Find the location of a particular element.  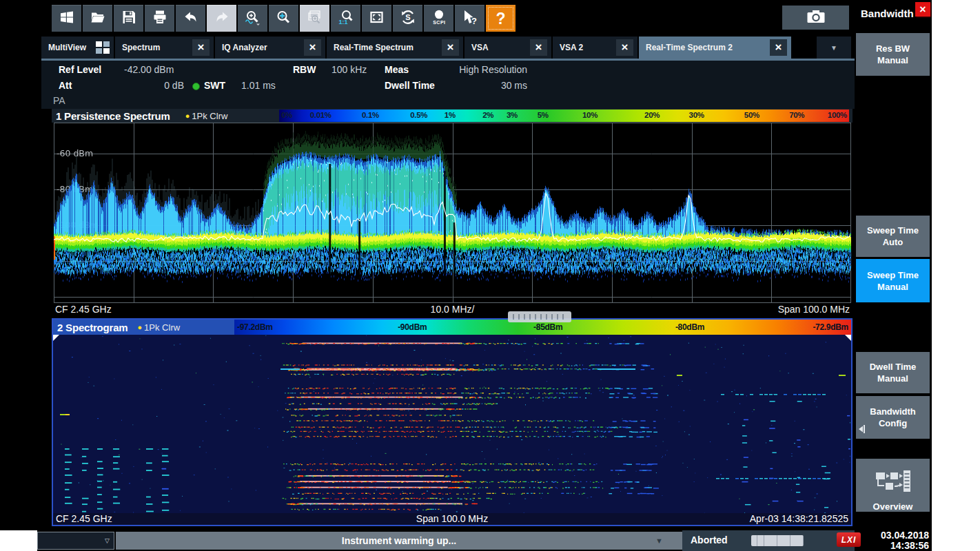

print-button is located at coordinates (160, 18).